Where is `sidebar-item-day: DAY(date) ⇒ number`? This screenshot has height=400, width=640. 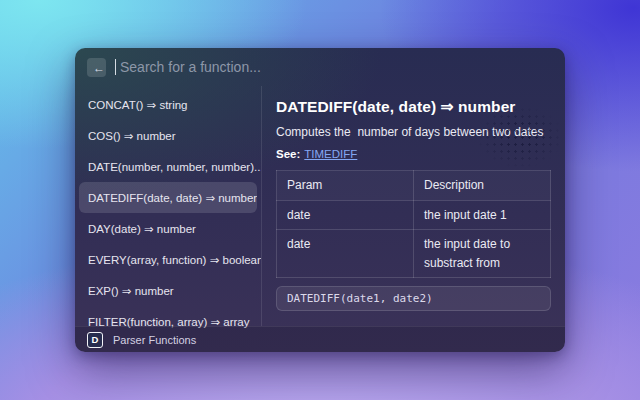
sidebar-item-day: DAY(date) ⇒ number is located at coordinates (168, 228).